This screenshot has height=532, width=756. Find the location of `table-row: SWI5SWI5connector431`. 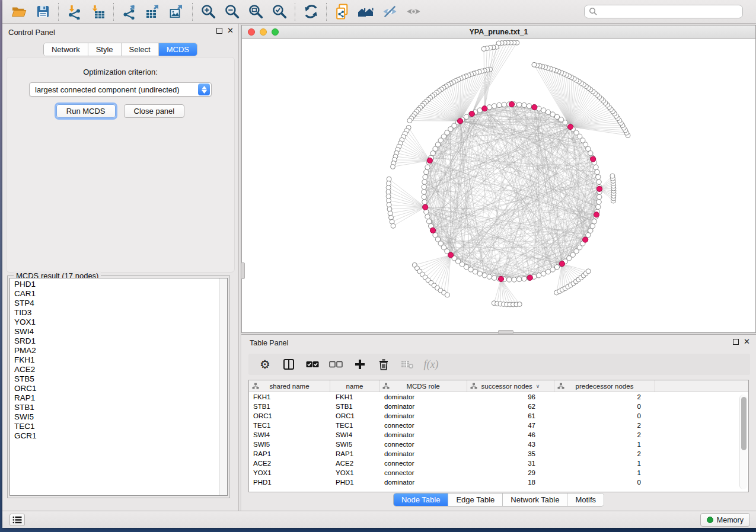

table-row: SWI5SWI5connector431 is located at coordinates (499, 444).